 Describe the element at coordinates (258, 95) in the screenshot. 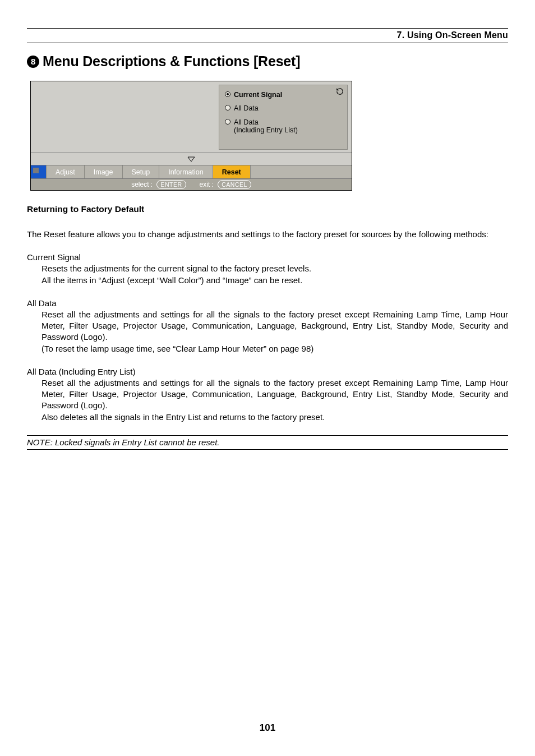

I see `radio-label: Current Signal` at that location.